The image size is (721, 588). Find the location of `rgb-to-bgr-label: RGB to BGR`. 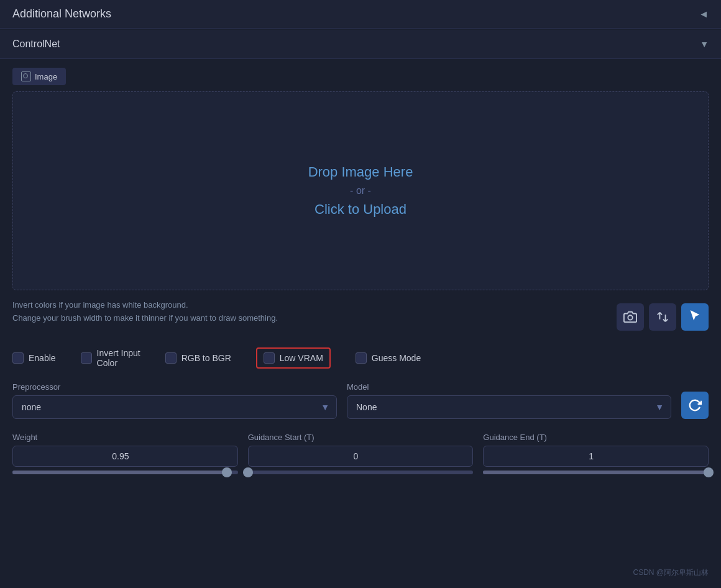

rgb-to-bgr-label: RGB to BGR is located at coordinates (206, 358).